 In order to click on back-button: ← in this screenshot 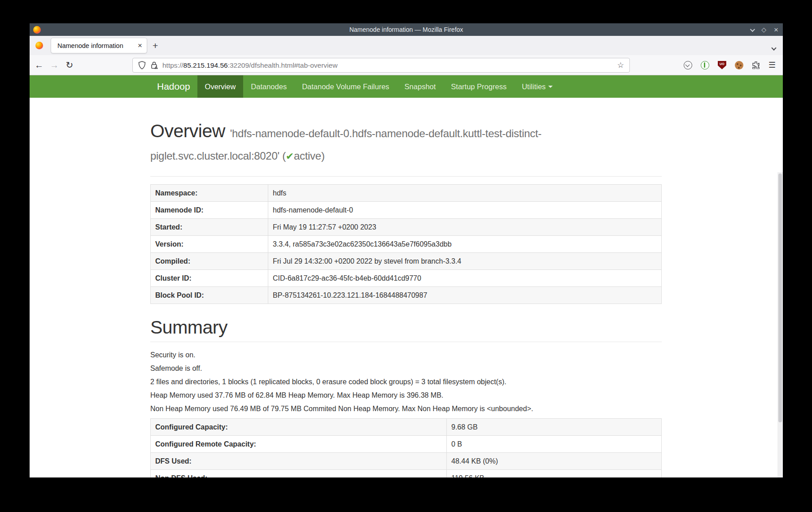, I will do `click(39, 65)`.